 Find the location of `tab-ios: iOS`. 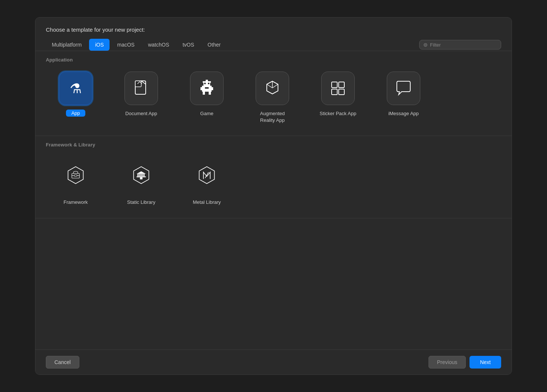

tab-ios: iOS is located at coordinates (99, 45).